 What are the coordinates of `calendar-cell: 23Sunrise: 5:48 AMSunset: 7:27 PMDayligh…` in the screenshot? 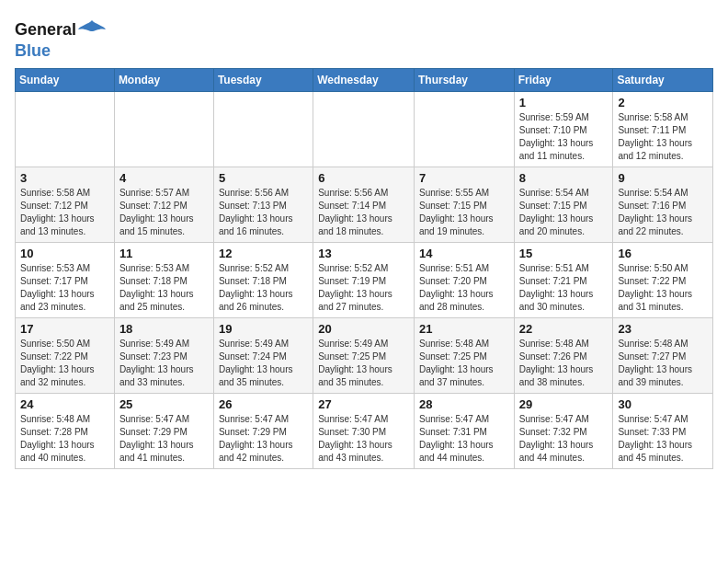 It's located at (664, 355).